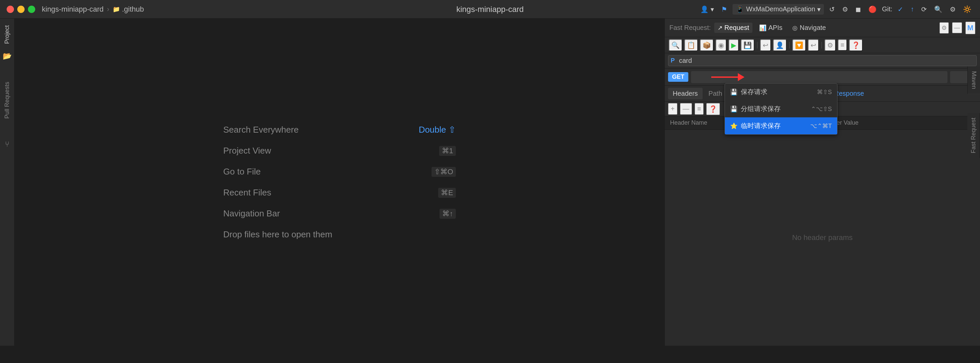  What do you see at coordinates (699, 109) in the screenshot?
I see `fr-edit-btn: ≡` at bounding box center [699, 109].